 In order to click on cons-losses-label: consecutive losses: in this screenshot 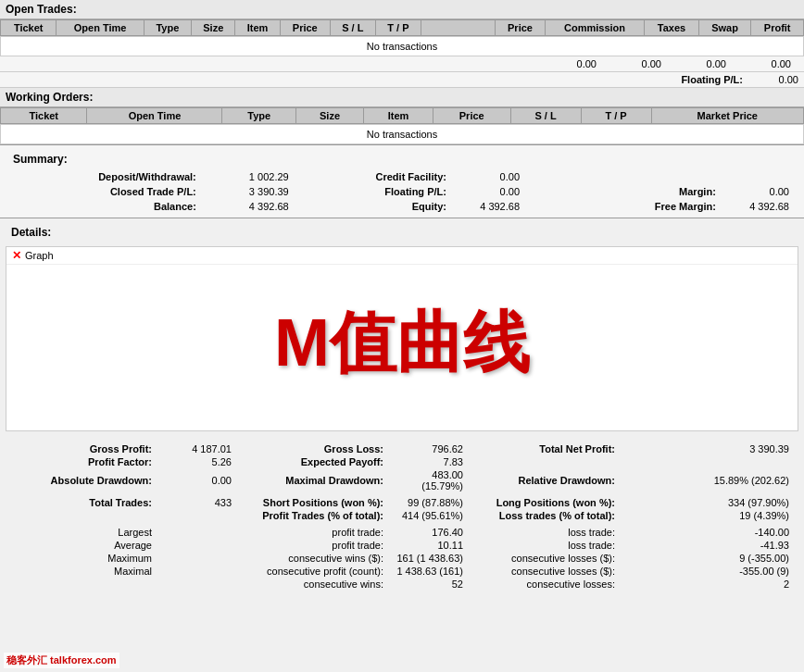, I will do `click(545, 584)`.